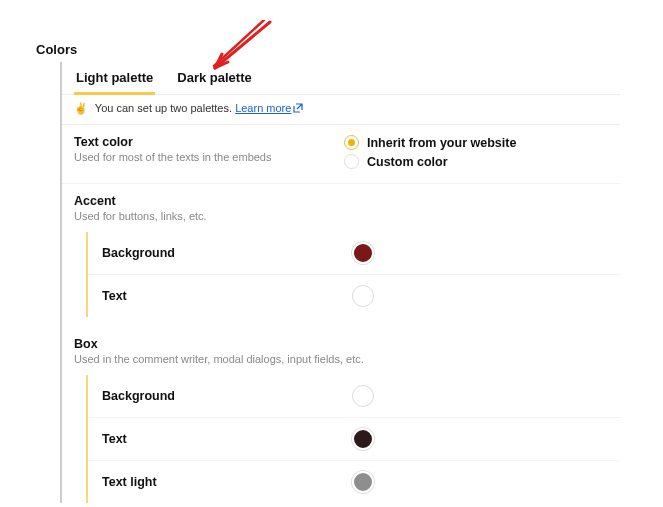  Describe the element at coordinates (114, 78) in the screenshot. I see `tab-light-palette: Light palette` at that location.